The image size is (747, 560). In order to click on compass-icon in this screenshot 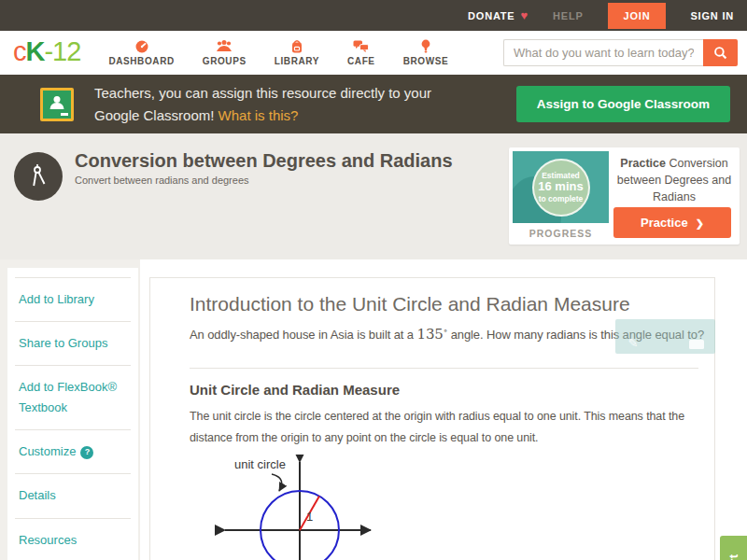, I will do `click(38, 176)`.